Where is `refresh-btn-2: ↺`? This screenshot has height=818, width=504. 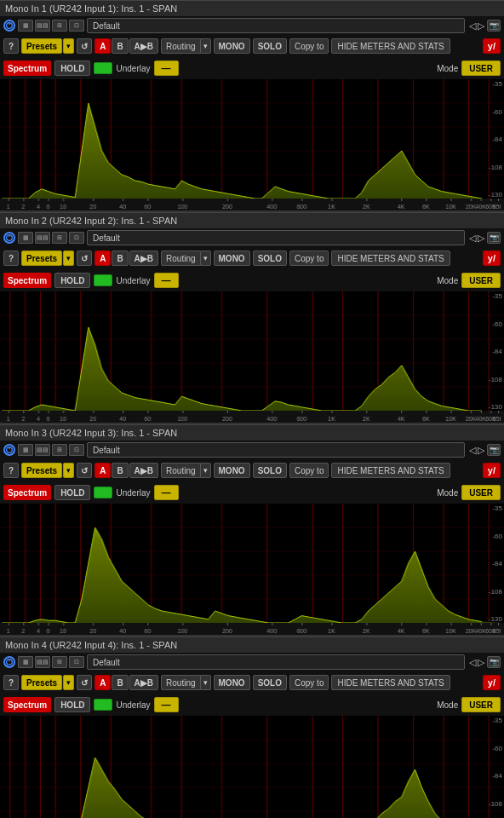 refresh-btn-2: ↺ is located at coordinates (84, 258).